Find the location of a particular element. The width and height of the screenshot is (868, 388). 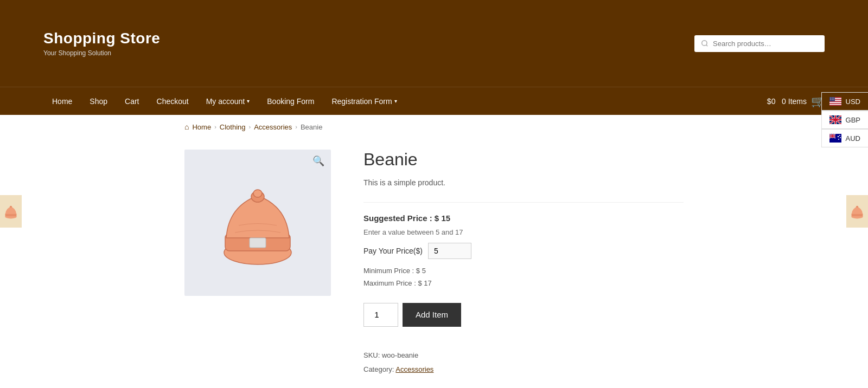

product-image is located at coordinates (258, 223).